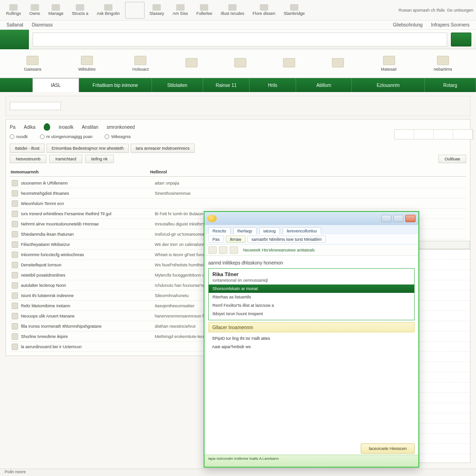 This screenshot has width=476, height=476. What do you see at coordinates (324, 85) in the screenshot?
I see `green-tab: Atiillom` at bounding box center [324, 85].